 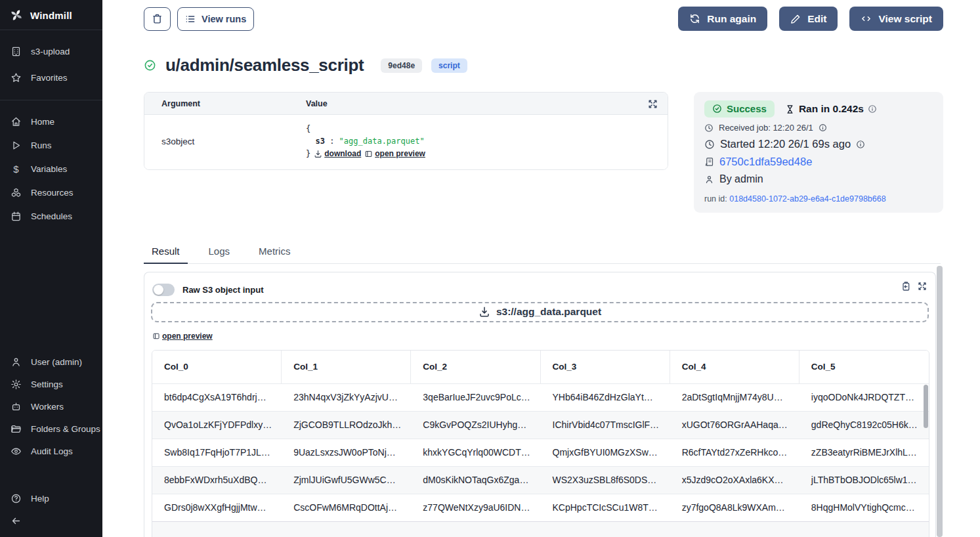 I want to click on table-cell: 9UazLsxzsJW0oPToNj…, so click(x=347, y=452).